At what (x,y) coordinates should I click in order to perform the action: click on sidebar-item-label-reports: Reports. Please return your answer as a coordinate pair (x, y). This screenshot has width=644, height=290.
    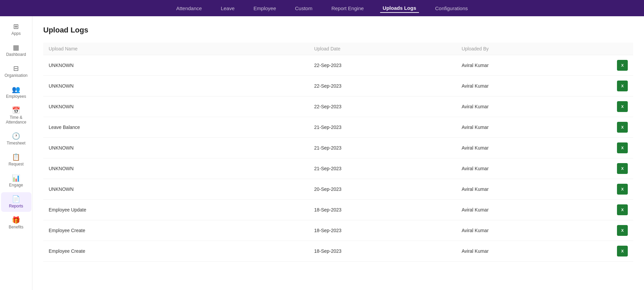
    Looking at the image, I should click on (16, 206).